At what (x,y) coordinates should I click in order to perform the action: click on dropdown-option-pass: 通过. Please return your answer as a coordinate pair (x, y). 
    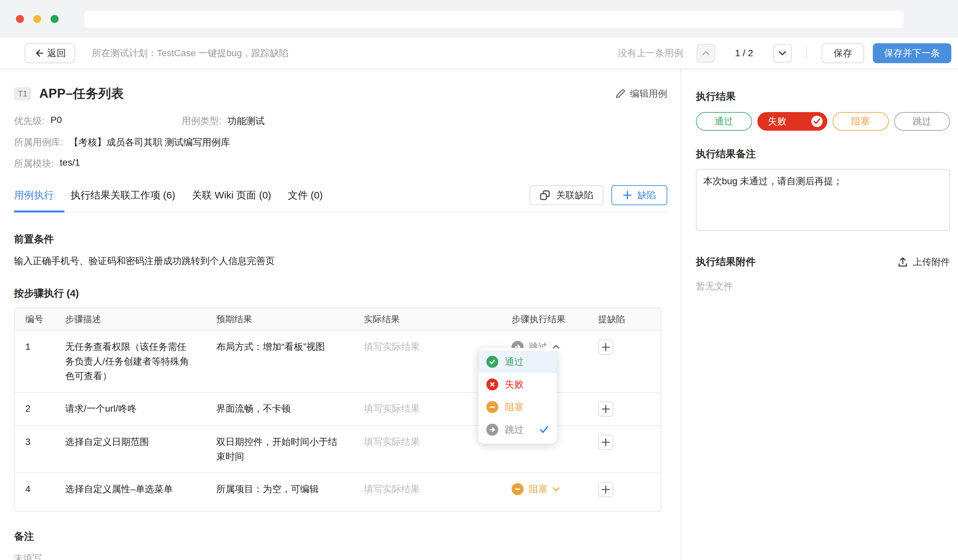
    Looking at the image, I should click on (518, 362).